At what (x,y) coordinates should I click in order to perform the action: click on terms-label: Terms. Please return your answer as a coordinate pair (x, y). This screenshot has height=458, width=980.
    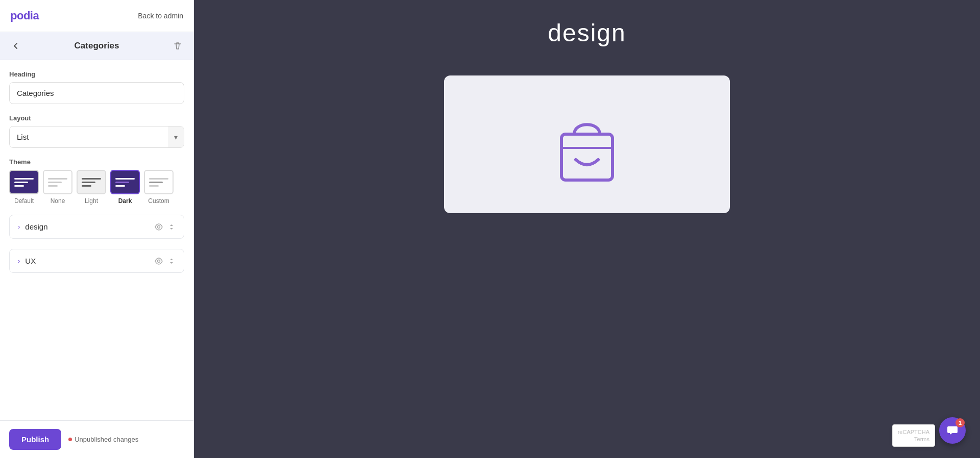
    Looking at the image, I should click on (922, 439).